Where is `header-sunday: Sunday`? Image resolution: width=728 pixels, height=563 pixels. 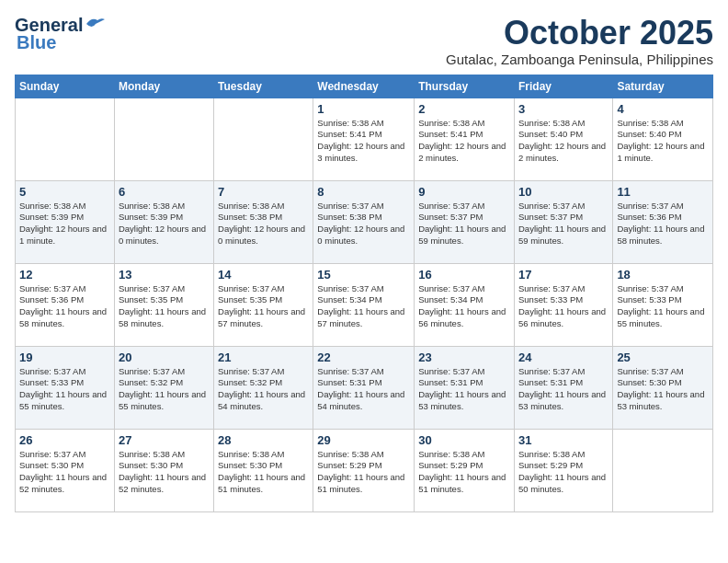 header-sunday: Sunday is located at coordinates (65, 86).